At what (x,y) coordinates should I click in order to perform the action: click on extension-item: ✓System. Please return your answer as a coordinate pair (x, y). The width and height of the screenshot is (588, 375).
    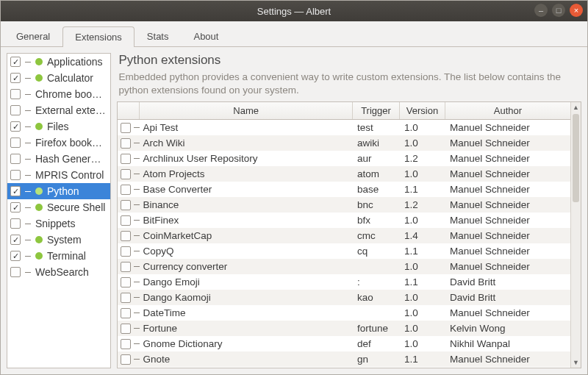
    Looking at the image, I should click on (59, 240).